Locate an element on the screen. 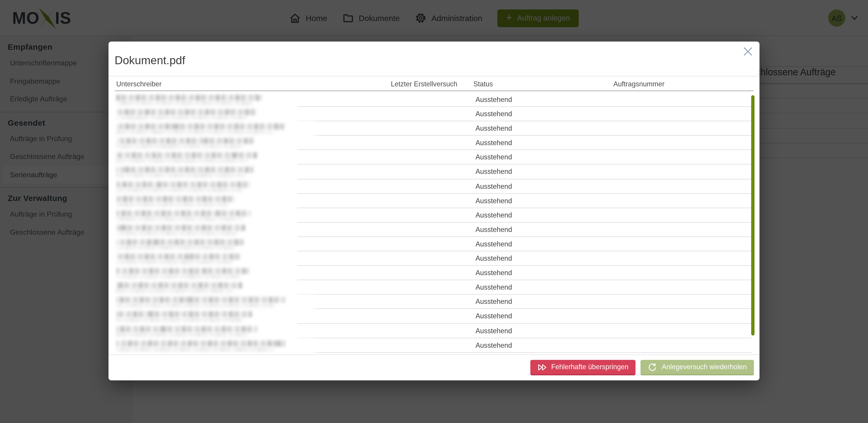  anlegeversuch-wiederholen-button: Anlegeversuch wiederholen is located at coordinates (698, 368).